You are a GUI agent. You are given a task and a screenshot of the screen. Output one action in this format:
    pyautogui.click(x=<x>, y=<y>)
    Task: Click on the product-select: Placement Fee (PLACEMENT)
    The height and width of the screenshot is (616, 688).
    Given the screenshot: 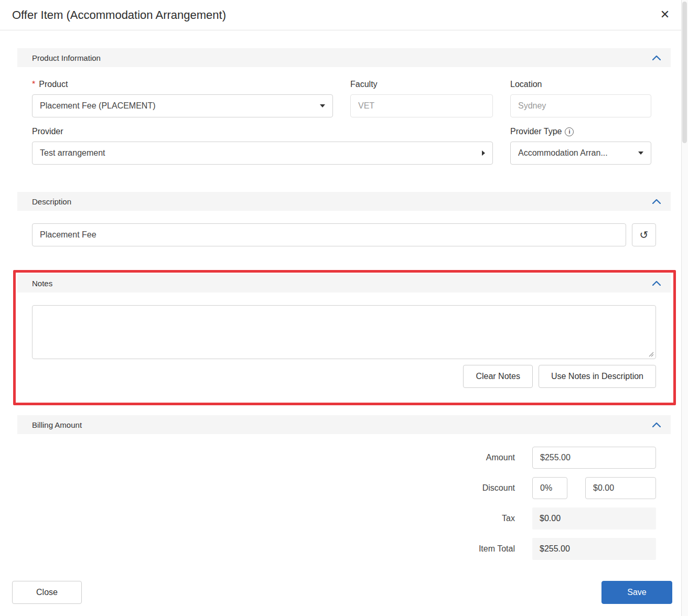 What is the action you would take?
    pyautogui.click(x=182, y=106)
    